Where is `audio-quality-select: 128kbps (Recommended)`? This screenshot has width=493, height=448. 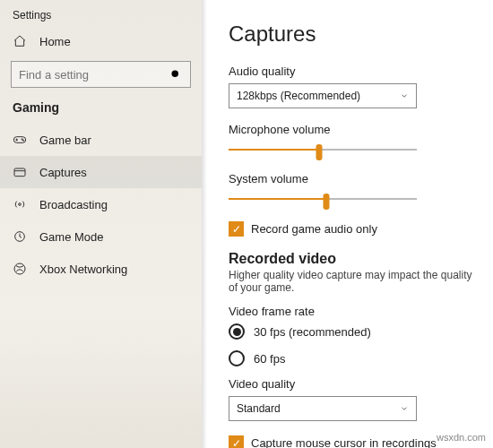
audio-quality-select: 128kbps (Recommended) is located at coordinates (323, 96).